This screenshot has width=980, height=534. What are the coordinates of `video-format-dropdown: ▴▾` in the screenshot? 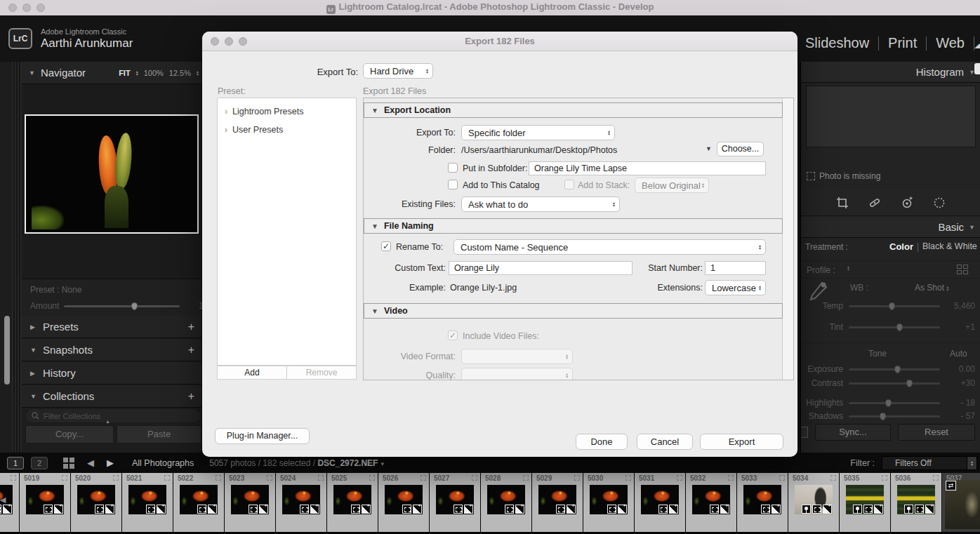 It's located at (517, 356).